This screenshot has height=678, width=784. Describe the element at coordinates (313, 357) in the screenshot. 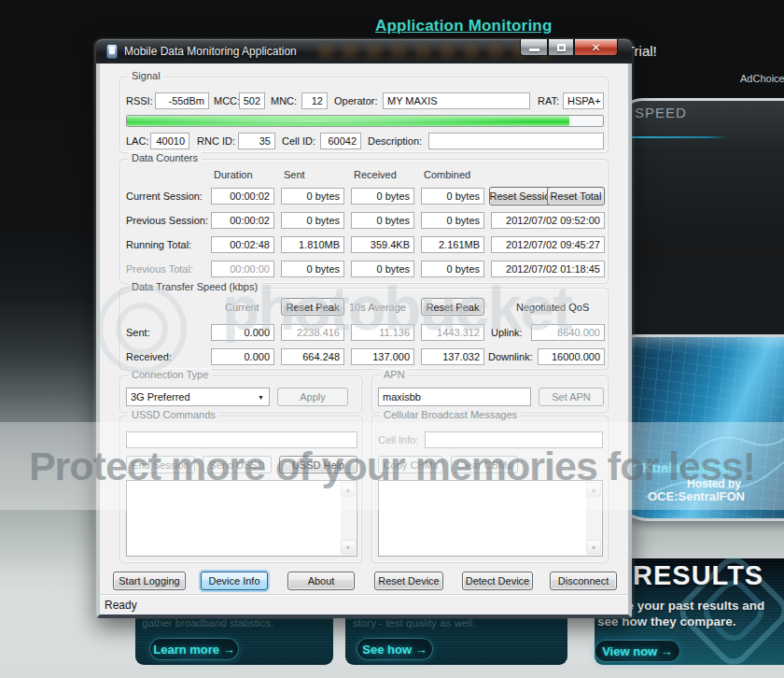

I see `received-peak-field: 664.248` at that location.